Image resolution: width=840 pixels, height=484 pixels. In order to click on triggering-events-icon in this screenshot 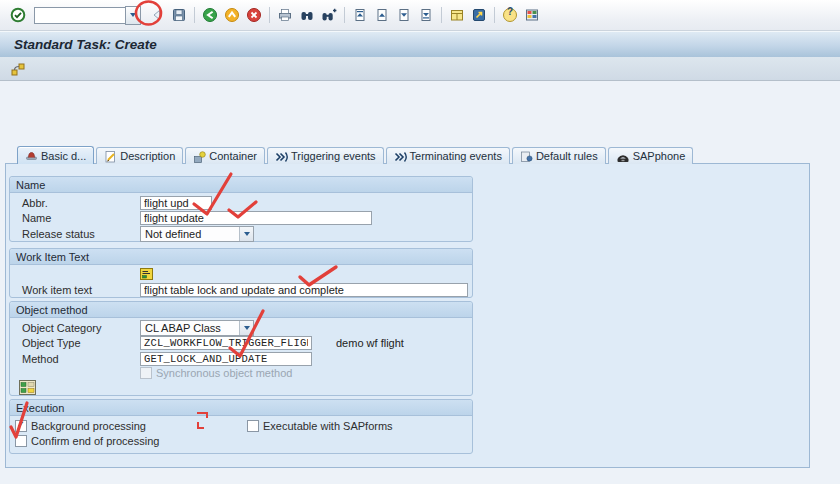, I will do `click(282, 156)`.